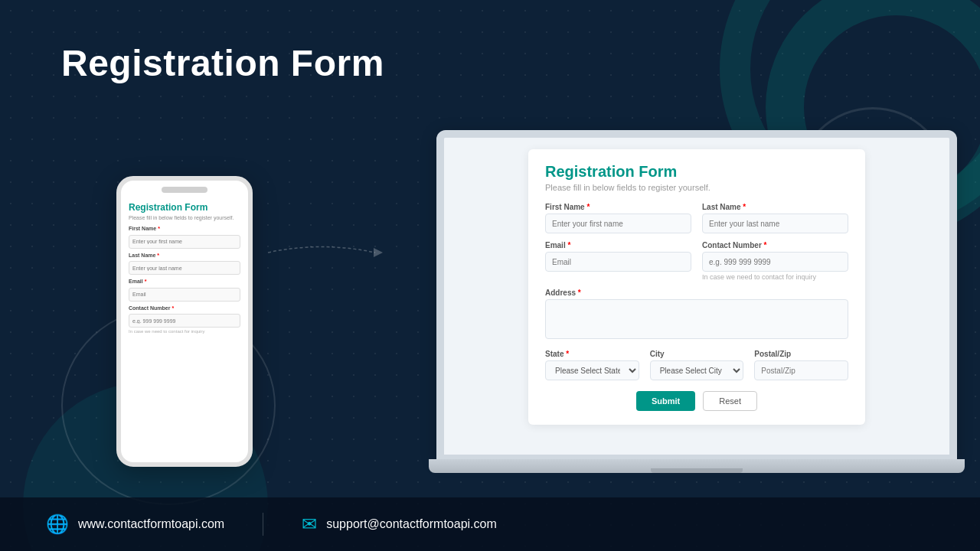 The height and width of the screenshot is (551, 980). What do you see at coordinates (152, 524) in the screenshot?
I see `footer-website-text: www.contactformtoapi.com` at bounding box center [152, 524].